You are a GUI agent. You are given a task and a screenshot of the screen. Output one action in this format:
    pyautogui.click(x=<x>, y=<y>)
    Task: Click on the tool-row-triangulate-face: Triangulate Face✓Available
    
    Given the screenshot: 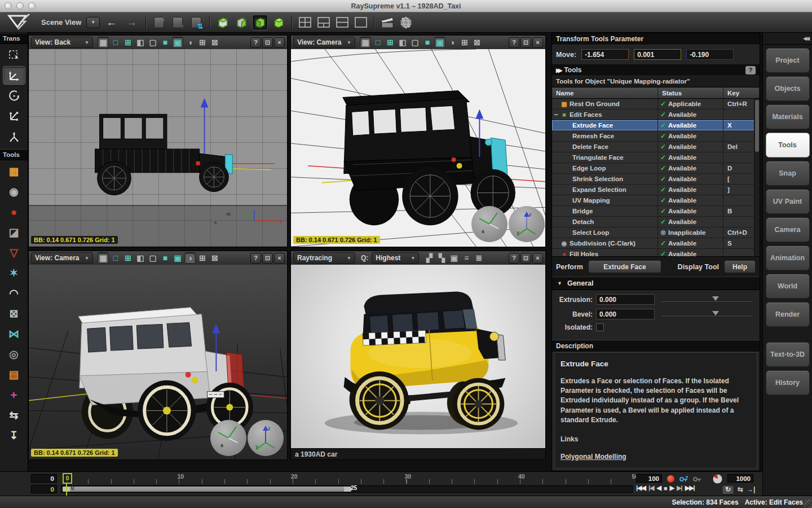 What is the action you would take?
    pyautogui.click(x=656, y=158)
    